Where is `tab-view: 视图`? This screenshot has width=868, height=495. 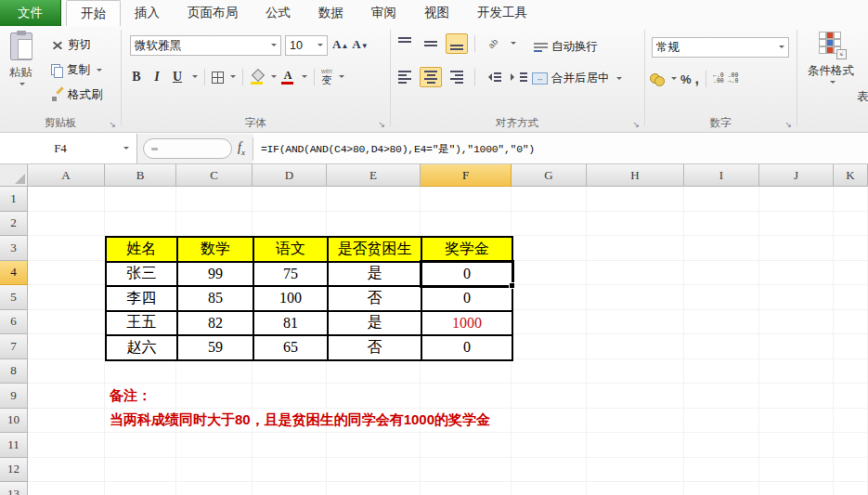
tab-view: 视图 is located at coordinates (436, 13).